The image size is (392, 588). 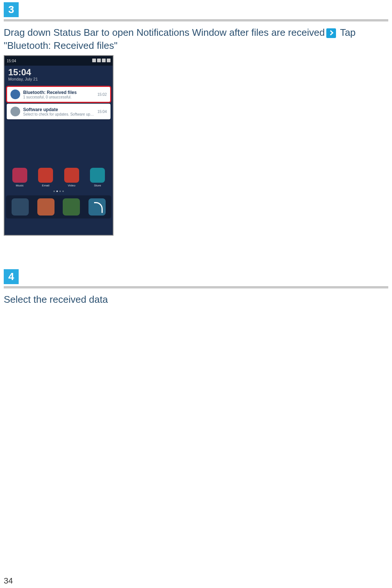 What do you see at coordinates (72, 175) in the screenshot?
I see `video-icon` at bounding box center [72, 175].